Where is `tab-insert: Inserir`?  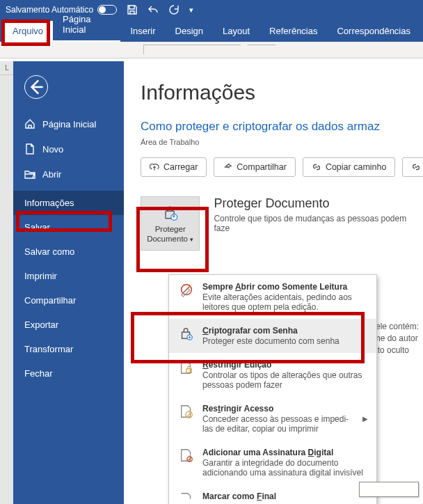 tab-insert: Inserir is located at coordinates (143, 31).